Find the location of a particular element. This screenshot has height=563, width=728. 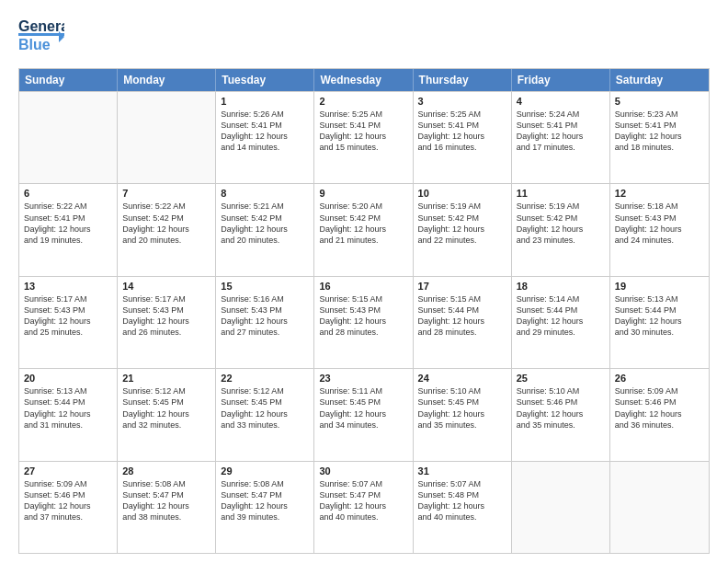

day-number: 8 is located at coordinates (265, 193).